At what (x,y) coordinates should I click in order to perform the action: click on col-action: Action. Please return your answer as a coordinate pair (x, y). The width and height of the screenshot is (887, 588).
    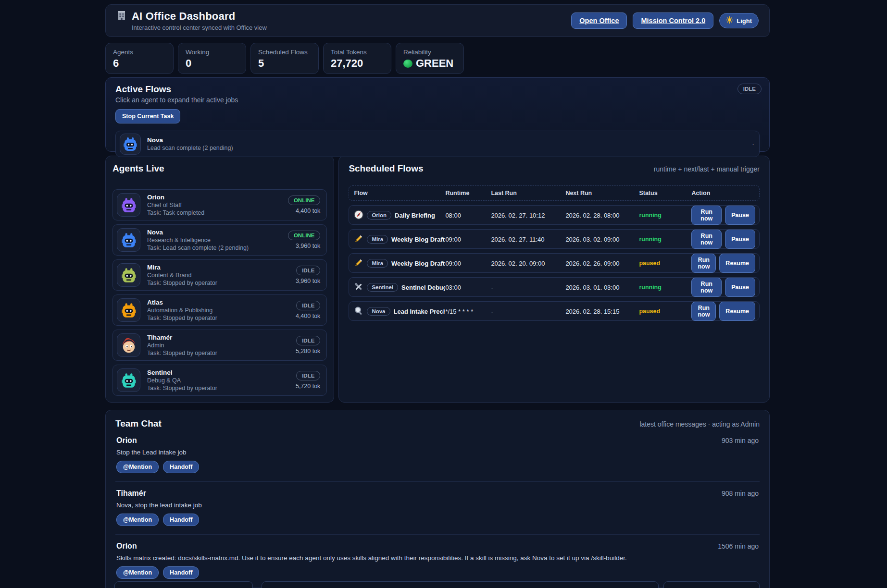
    Looking at the image, I should click on (723, 193).